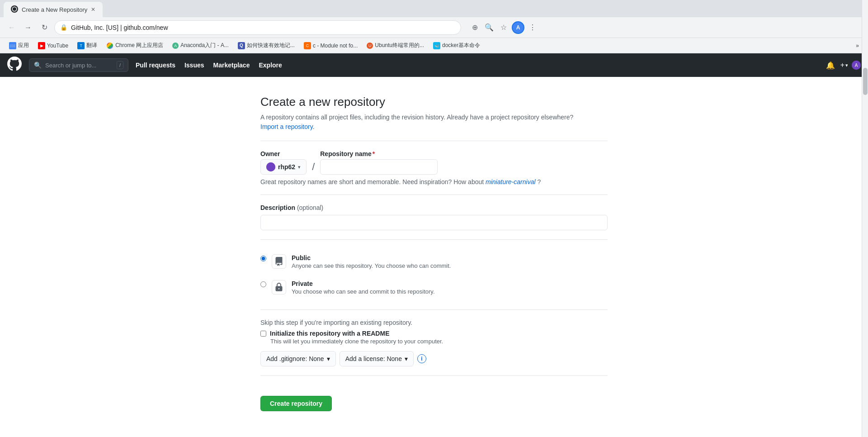 This screenshot has height=437, width=868. Describe the element at coordinates (533, 28) in the screenshot. I see `menu-icon: ⋮` at that location.